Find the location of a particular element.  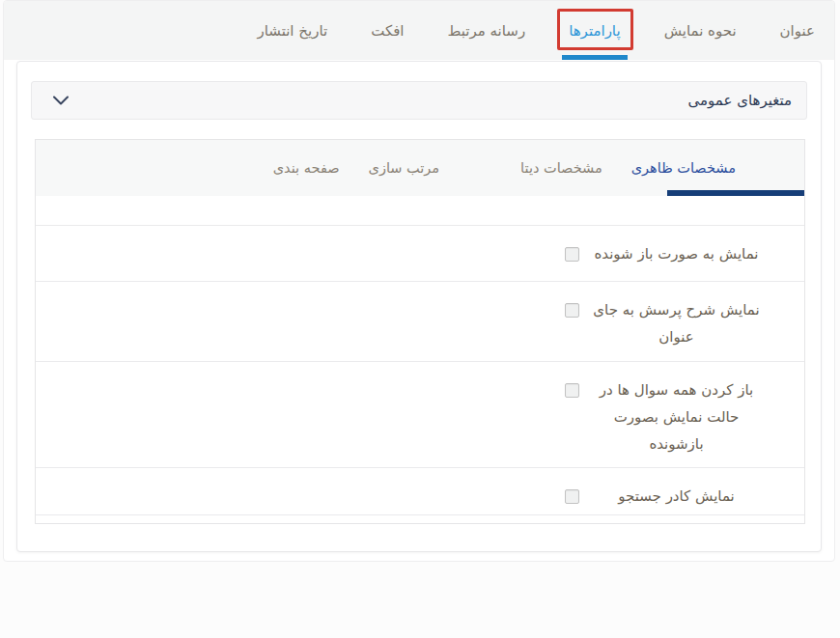

general-variables-header: متغیرهای عمومی is located at coordinates (419, 100).